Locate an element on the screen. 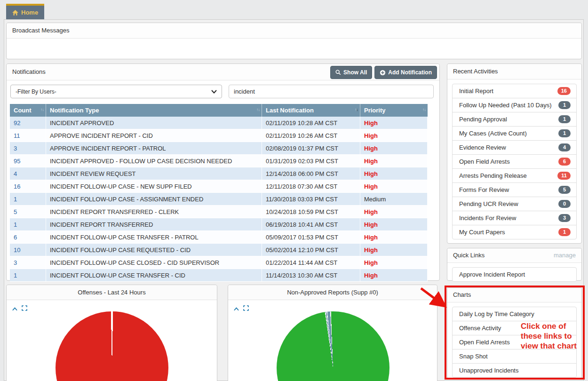  activity-link: Pending Approval 1 is located at coordinates (515, 119).